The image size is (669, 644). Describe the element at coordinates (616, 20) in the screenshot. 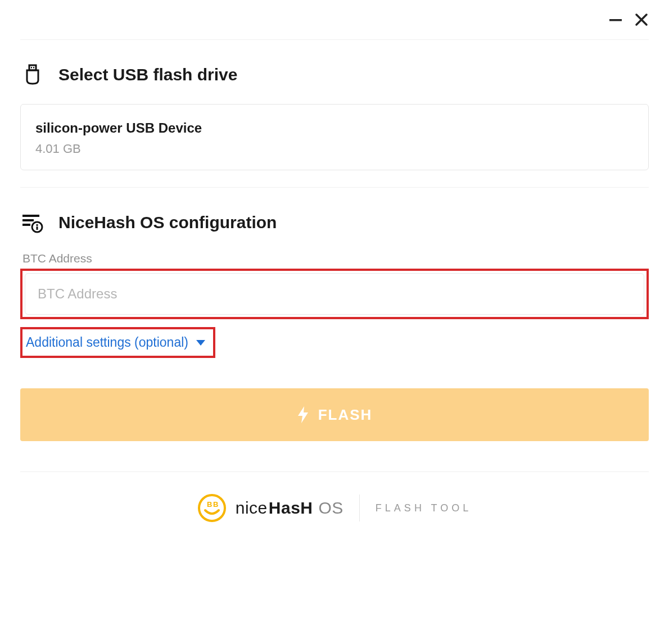

I see `minimize-icon` at that location.